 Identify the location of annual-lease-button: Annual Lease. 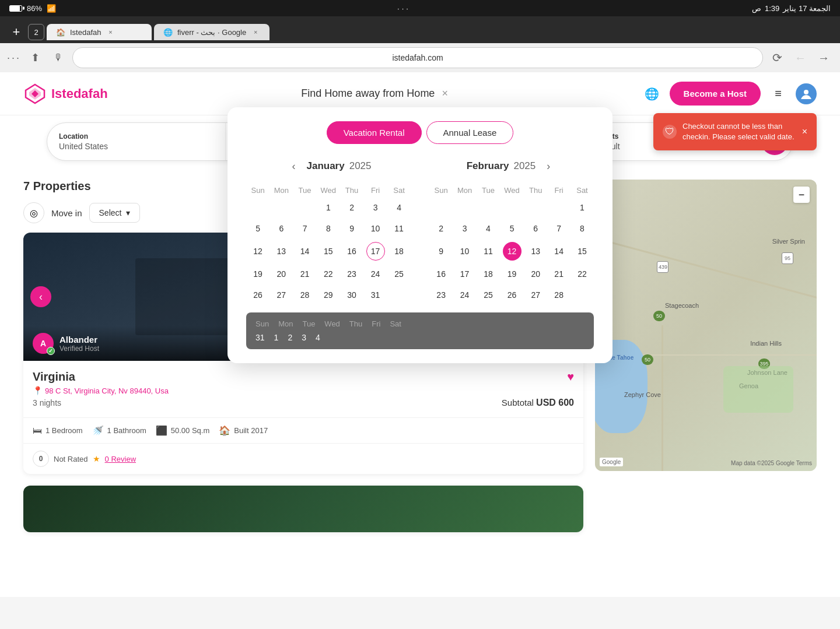
(470, 133).